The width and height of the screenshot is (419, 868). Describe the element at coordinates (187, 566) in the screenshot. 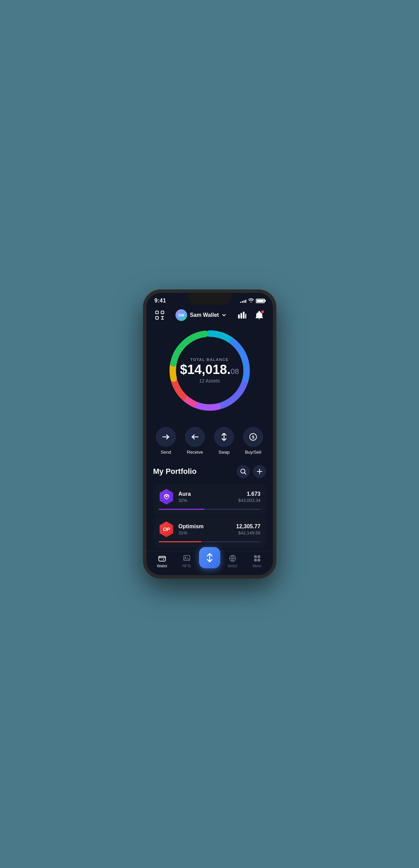

I see `nfts-nav-label: NFTs` at that location.